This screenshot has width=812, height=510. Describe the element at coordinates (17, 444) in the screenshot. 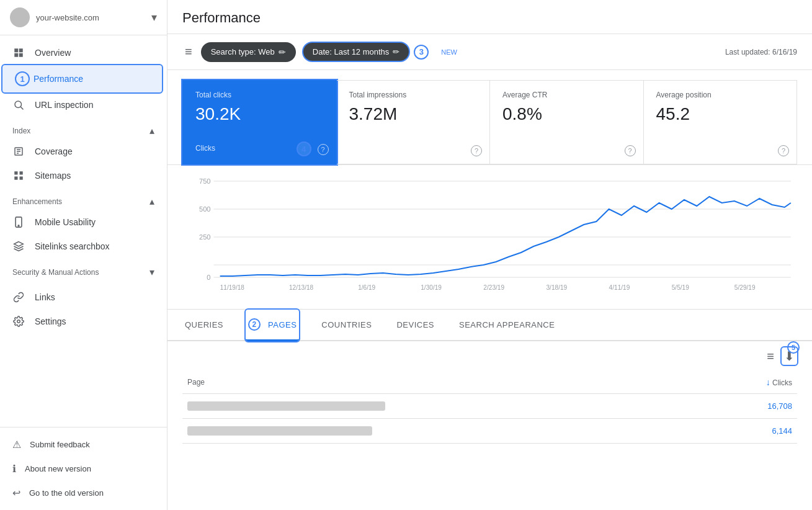

I see `feedback-icon: ⚠` at that location.